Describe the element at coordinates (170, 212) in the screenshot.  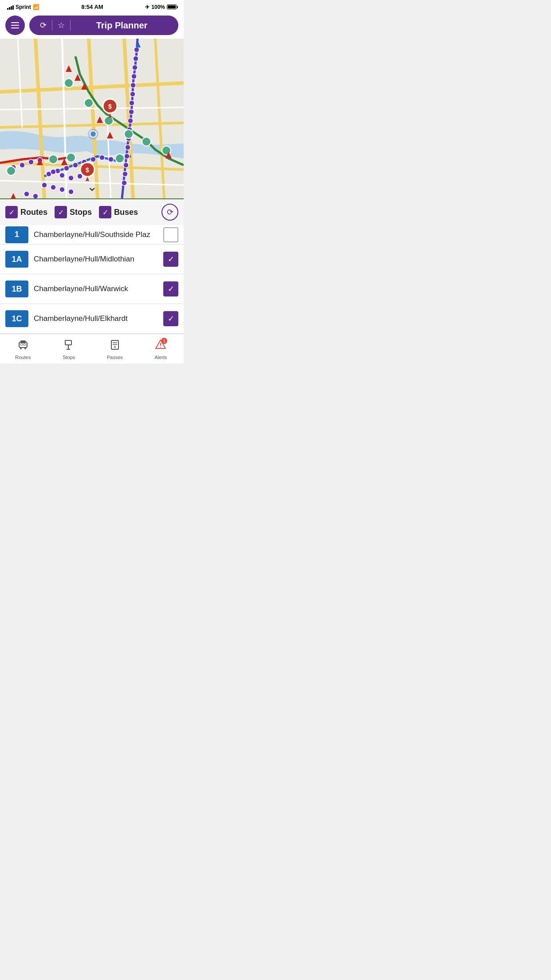
I see `filter-history-button: ⟳` at that location.